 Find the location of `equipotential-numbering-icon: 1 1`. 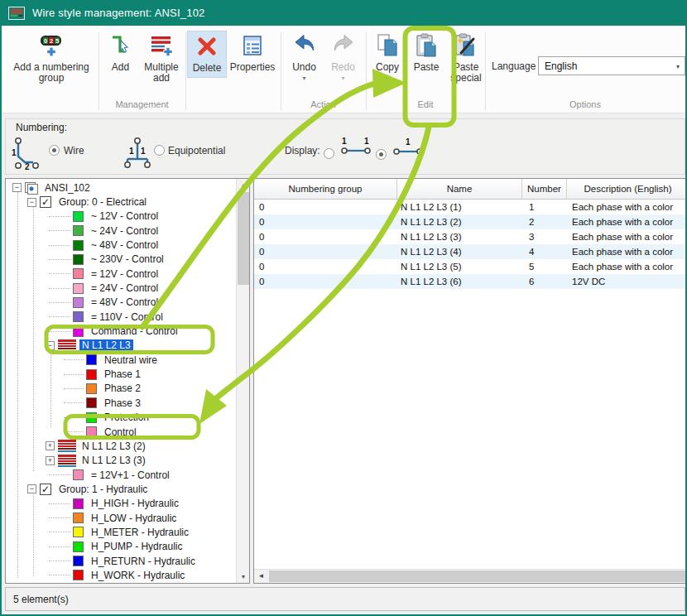

equipotential-numbering-icon: 1 1 is located at coordinates (137, 152).